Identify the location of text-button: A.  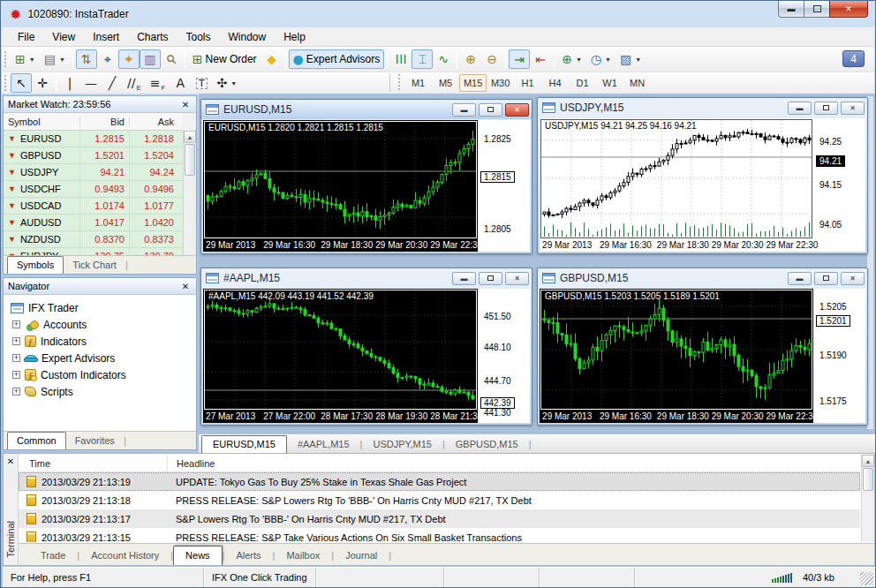
(180, 83).